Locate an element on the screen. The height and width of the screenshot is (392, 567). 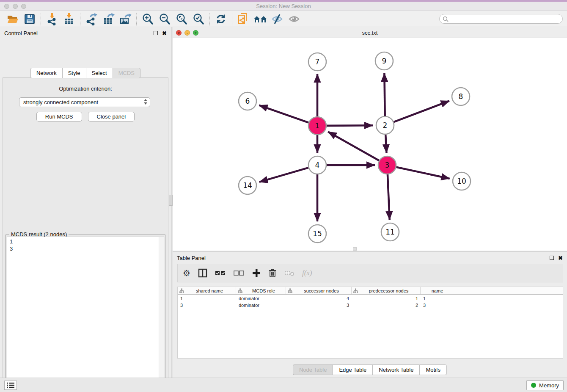
table-header-row: shared name MCDS role successor nodes pr… is located at coordinates (370, 291).